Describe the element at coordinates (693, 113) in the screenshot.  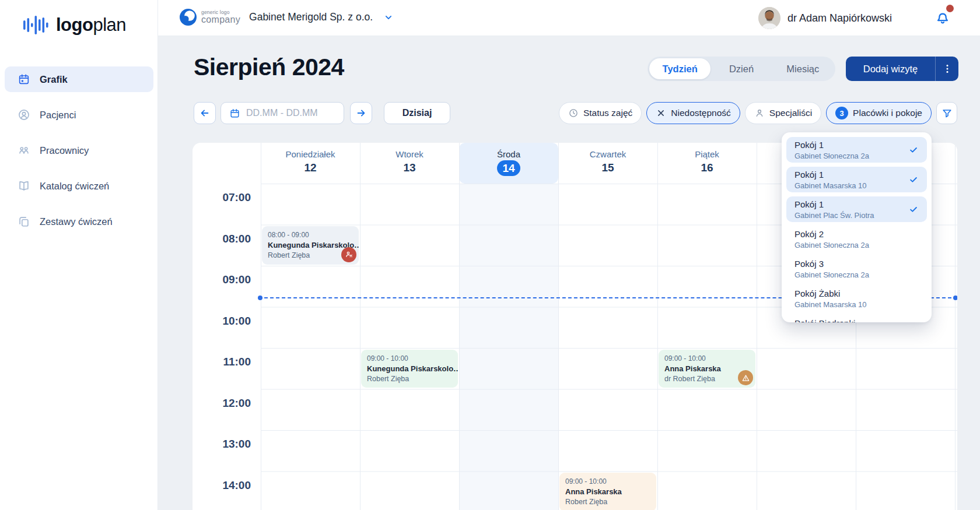
I see `filter-chip: Niedostępność` at that location.